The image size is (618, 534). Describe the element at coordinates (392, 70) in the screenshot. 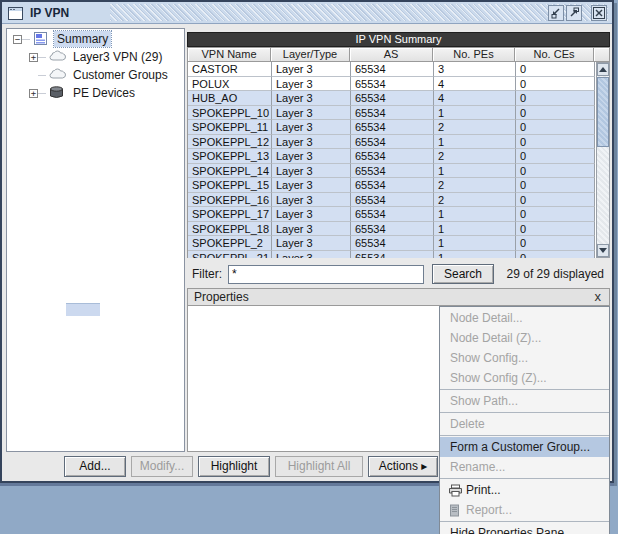

I see `table-row: CASTORLayer 36553430` at that location.